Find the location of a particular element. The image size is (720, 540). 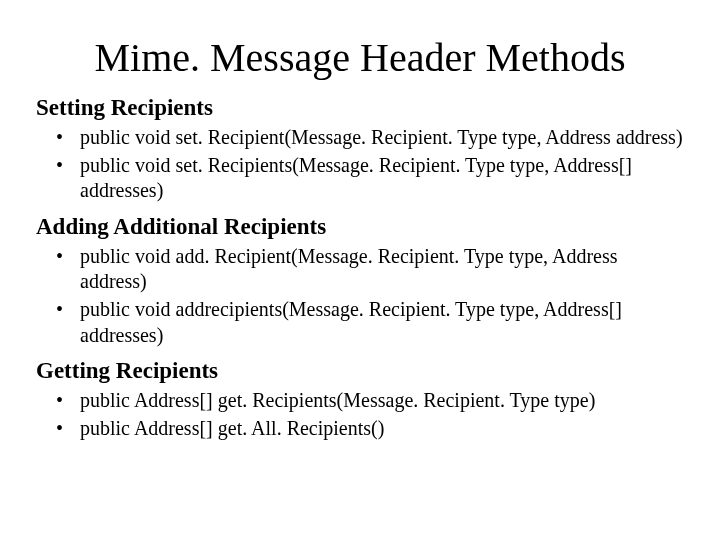

list-item: public void addrecipients(Message. Recip… is located at coordinates (378, 322).